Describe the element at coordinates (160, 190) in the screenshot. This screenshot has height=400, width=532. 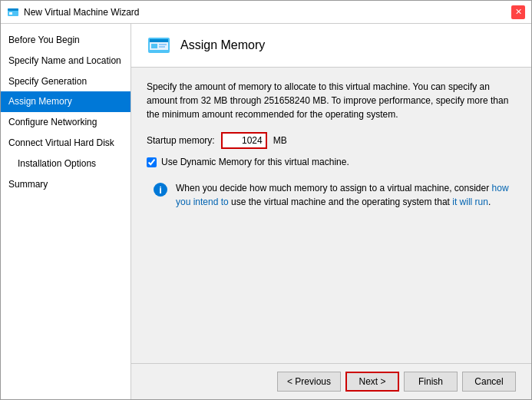
I see `svg-text: i` at that location.